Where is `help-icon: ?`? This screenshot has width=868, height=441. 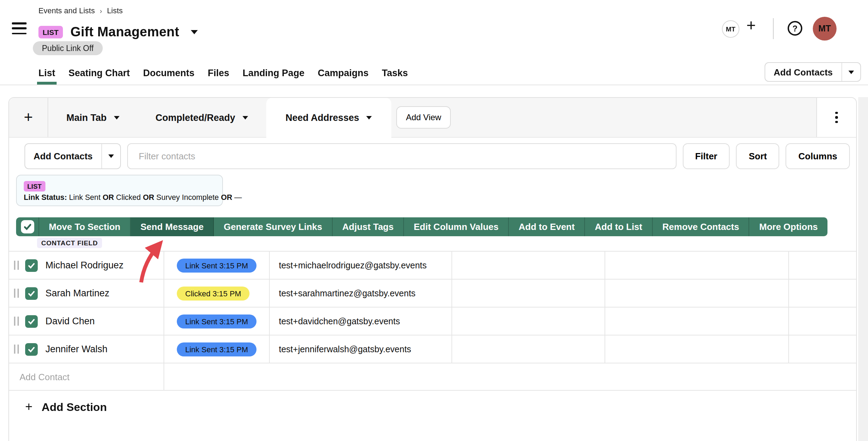 help-icon: ? is located at coordinates (795, 28).